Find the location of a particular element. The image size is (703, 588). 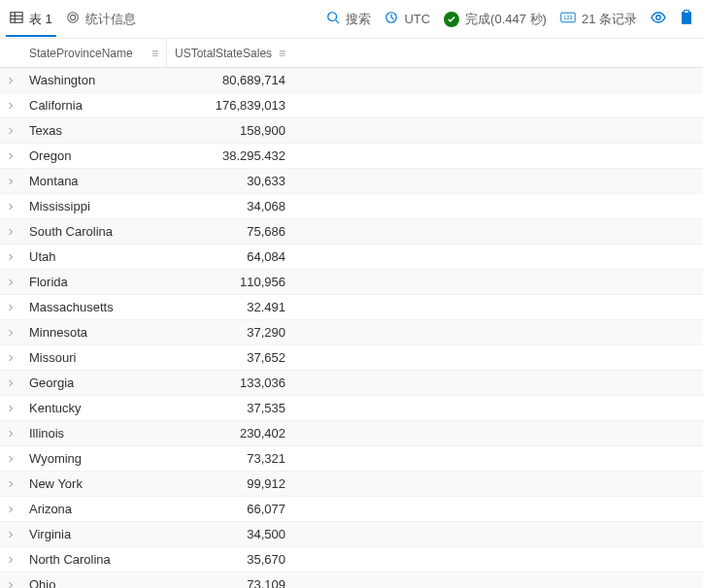

cell-sales: 158,900 is located at coordinates (230, 130).